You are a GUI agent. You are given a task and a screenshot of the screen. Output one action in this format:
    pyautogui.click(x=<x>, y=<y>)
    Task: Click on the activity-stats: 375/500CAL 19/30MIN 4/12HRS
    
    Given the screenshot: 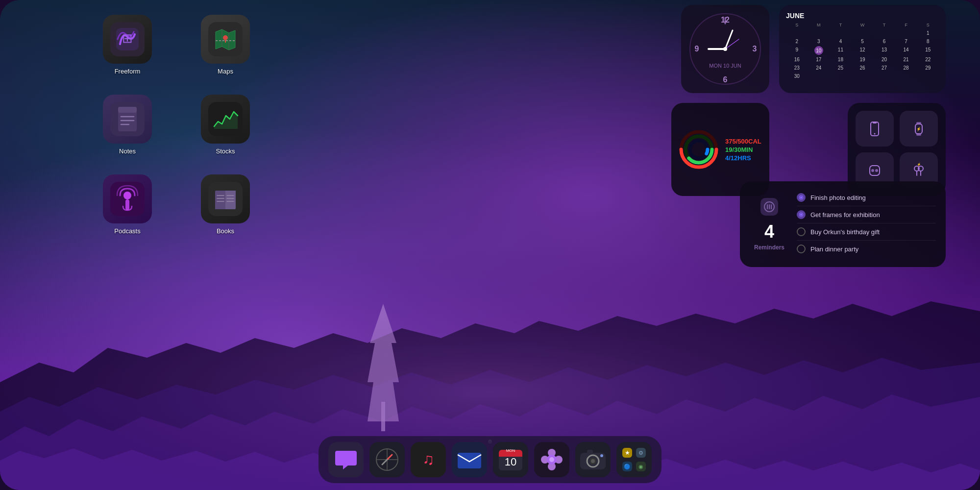 What is the action you would take?
    pyautogui.click(x=743, y=150)
    